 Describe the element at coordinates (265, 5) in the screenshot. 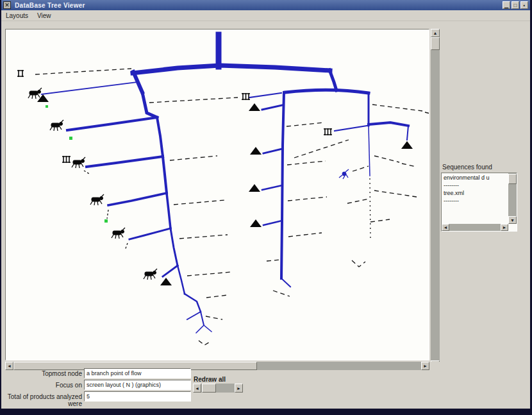

I see `title-bar: ✕ DataBase Tree Viewer ▁ □ ▪` at that location.